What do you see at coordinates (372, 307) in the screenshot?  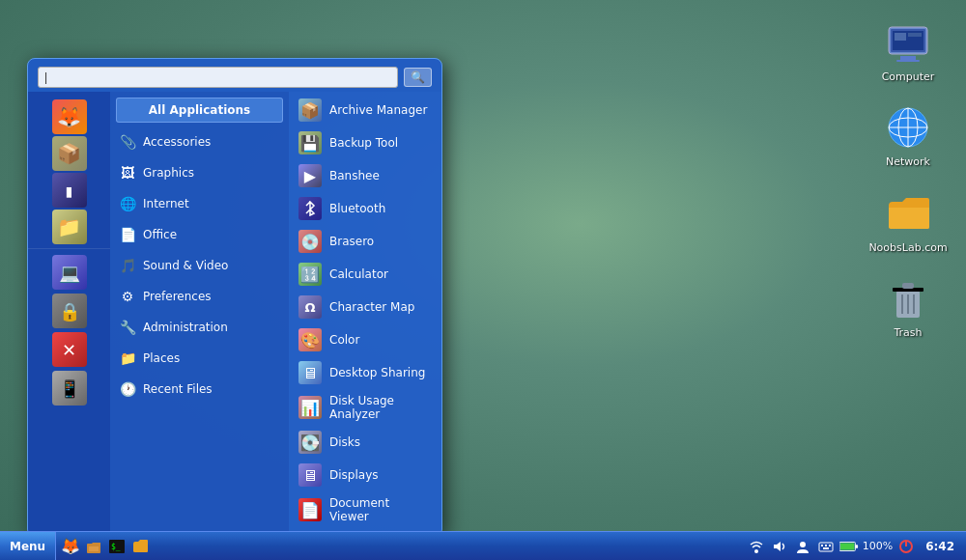 I see `app-character-map-label: Character Map` at bounding box center [372, 307].